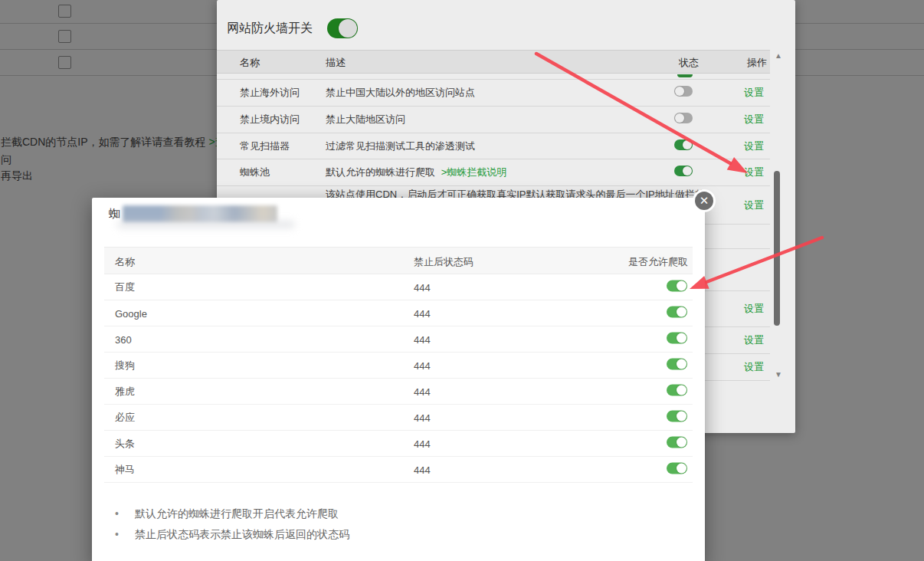 The height and width of the screenshot is (561, 924). I want to click on column-ban-code: 禁止后状态码, so click(444, 262).